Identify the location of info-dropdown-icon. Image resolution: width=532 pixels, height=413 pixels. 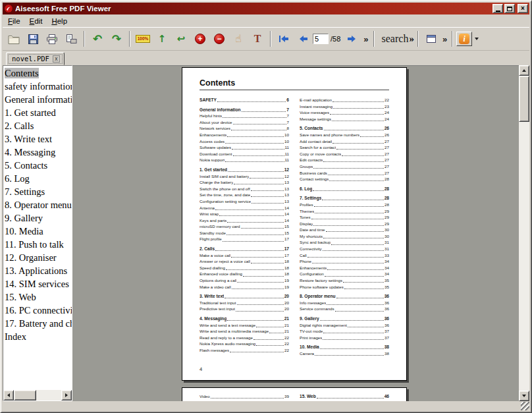
(477, 39).